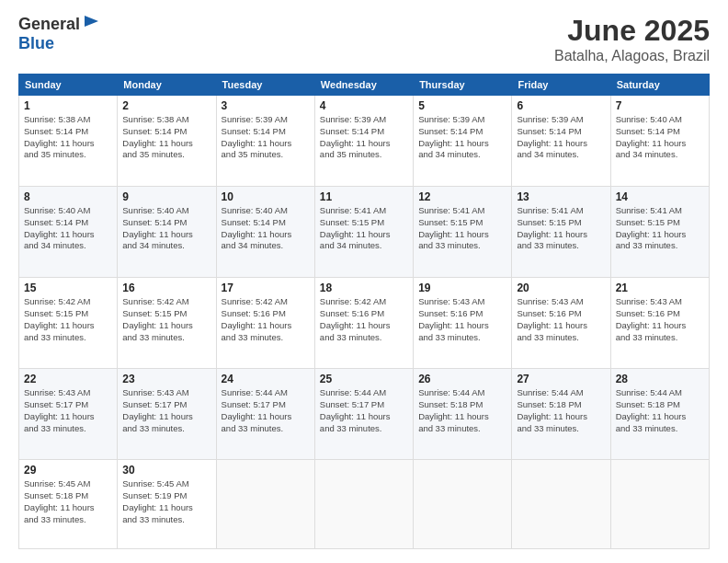  Describe the element at coordinates (632, 31) in the screenshot. I see `month-title: June 2025` at that location.